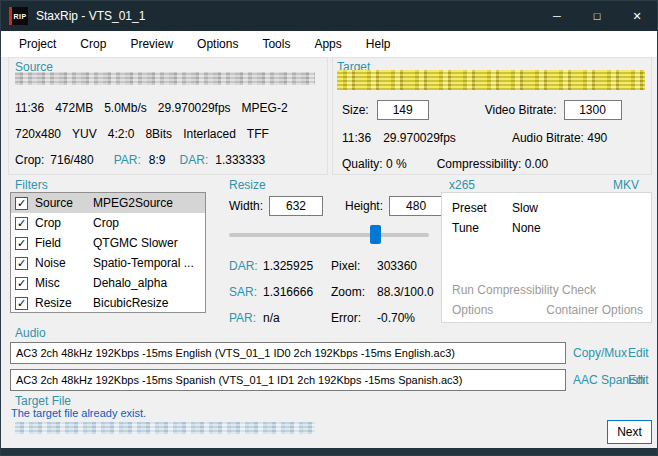 Image resolution: width=658 pixels, height=456 pixels. I want to click on target-framerate: 29.970029fps, so click(420, 138).